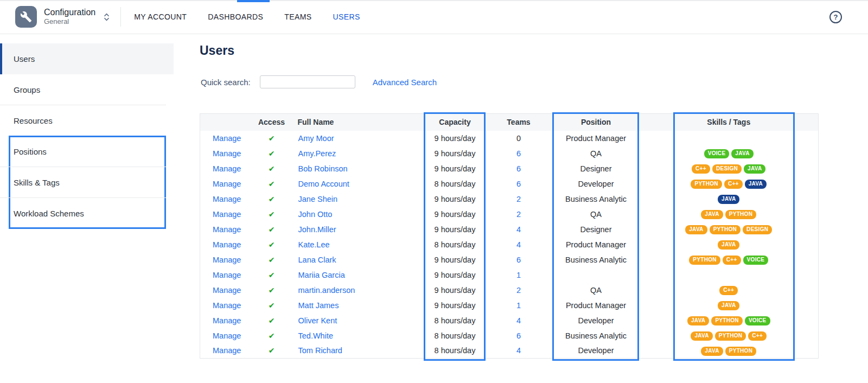  Describe the element at coordinates (87, 152) in the screenshot. I see `sidebar-item-positions: Positions` at that location.